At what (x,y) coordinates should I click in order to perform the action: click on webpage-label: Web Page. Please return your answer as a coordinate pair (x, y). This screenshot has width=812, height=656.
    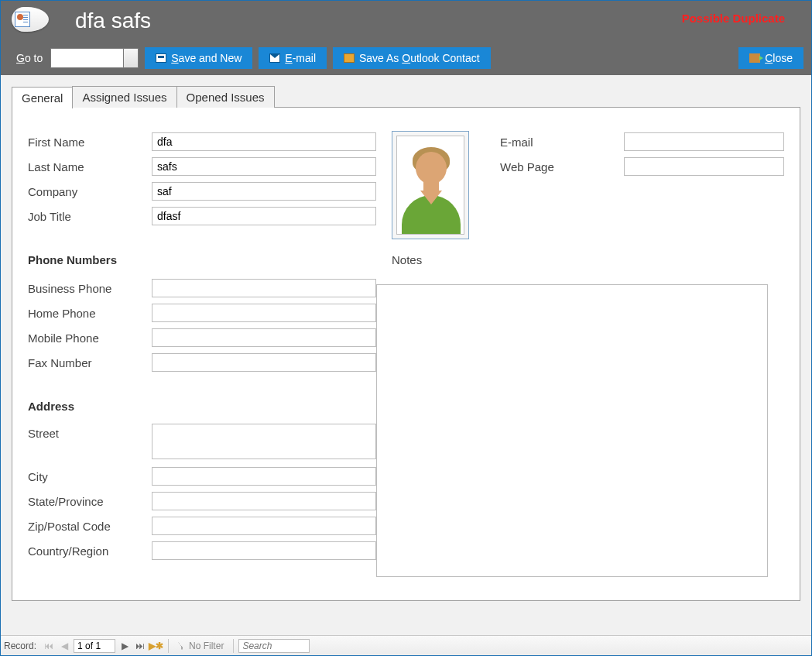
    Looking at the image, I should click on (562, 167).